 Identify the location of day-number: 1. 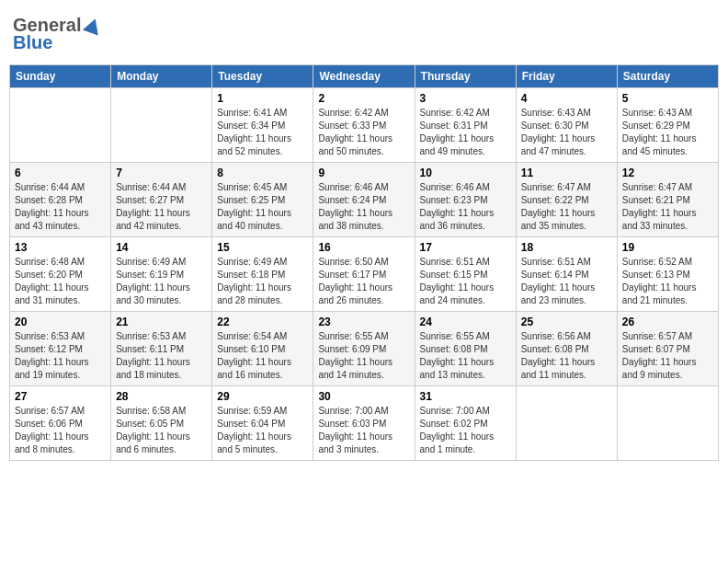
(263, 98).